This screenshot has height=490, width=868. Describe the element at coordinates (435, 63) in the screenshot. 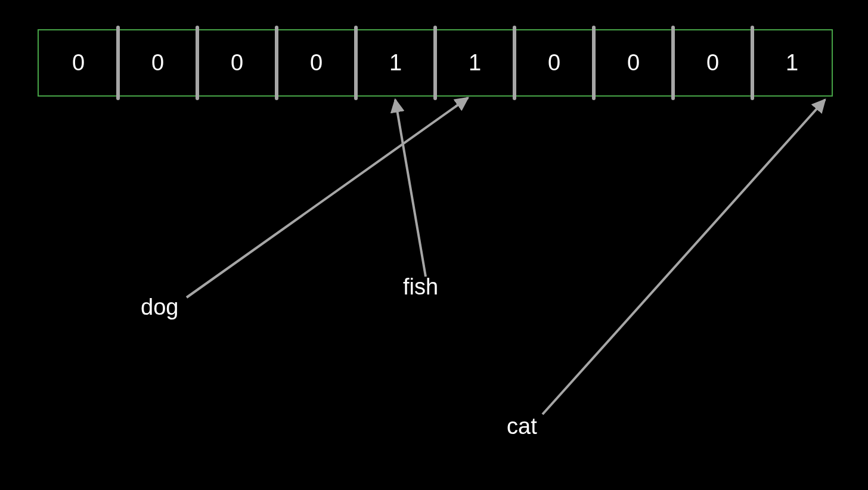

I see `bit-array: 0 0 0 0 1 1 0 0 0 1` at that location.